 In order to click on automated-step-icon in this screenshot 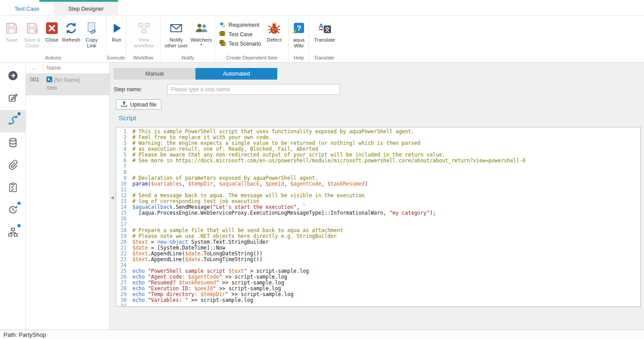, I will do `click(49, 80)`.